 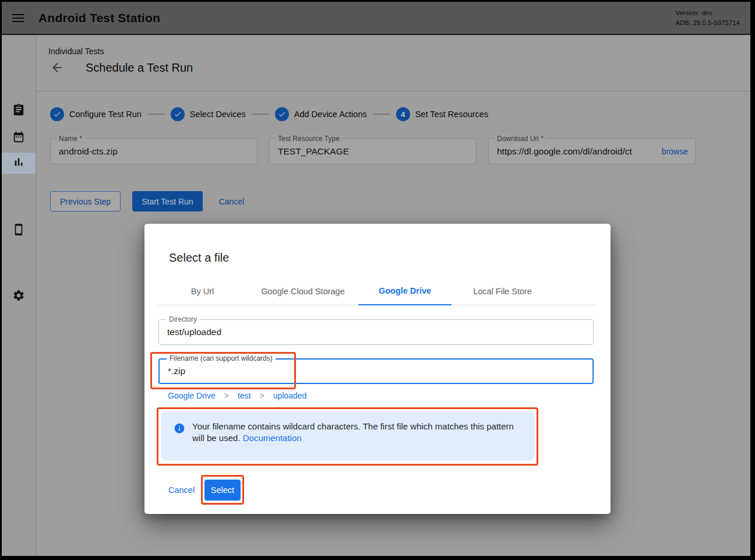 What do you see at coordinates (199, 258) in the screenshot?
I see `dialog-title: Select a file` at bounding box center [199, 258].